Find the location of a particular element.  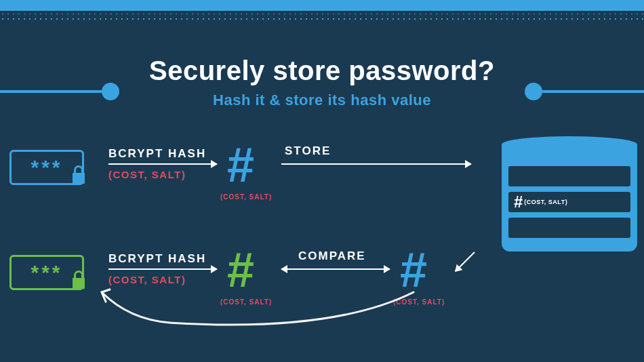

store-label: STORE is located at coordinates (308, 151).